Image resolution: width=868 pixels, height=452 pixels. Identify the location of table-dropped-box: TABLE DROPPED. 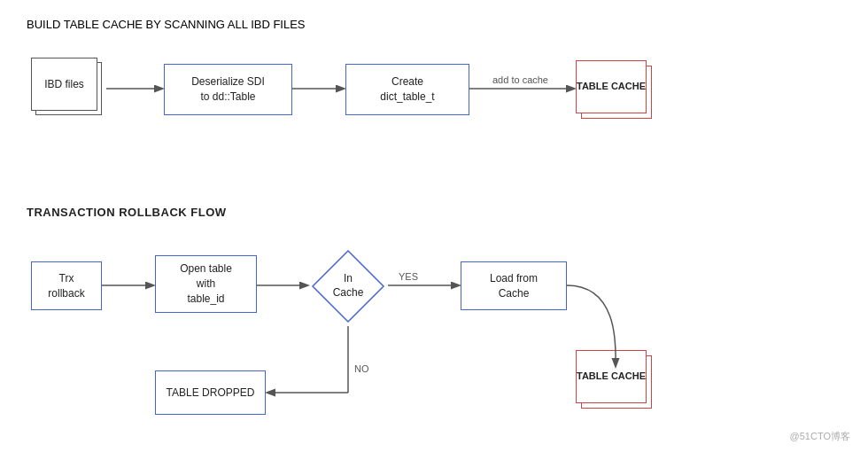
(211, 393).